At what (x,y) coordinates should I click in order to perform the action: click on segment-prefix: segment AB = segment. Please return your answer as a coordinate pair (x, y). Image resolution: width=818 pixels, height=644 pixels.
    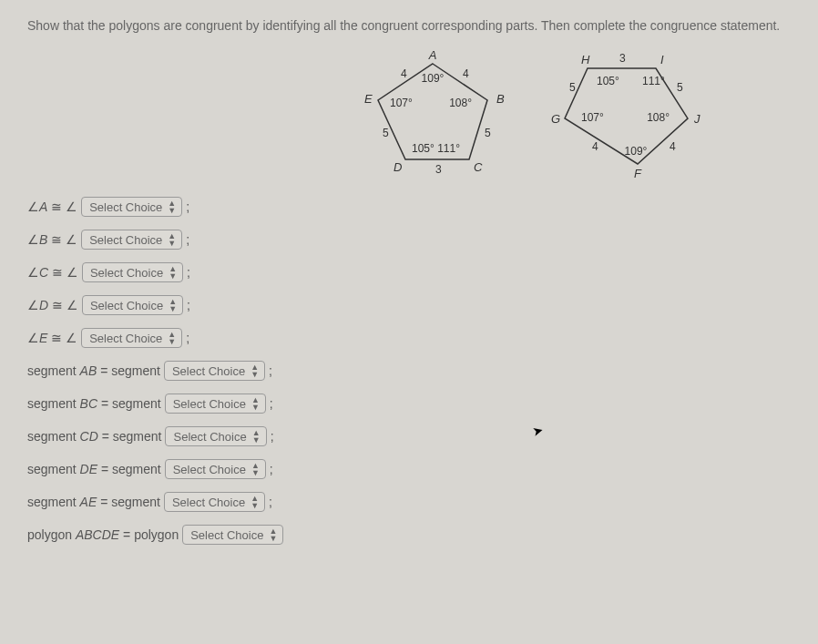
    Looking at the image, I should click on (94, 371).